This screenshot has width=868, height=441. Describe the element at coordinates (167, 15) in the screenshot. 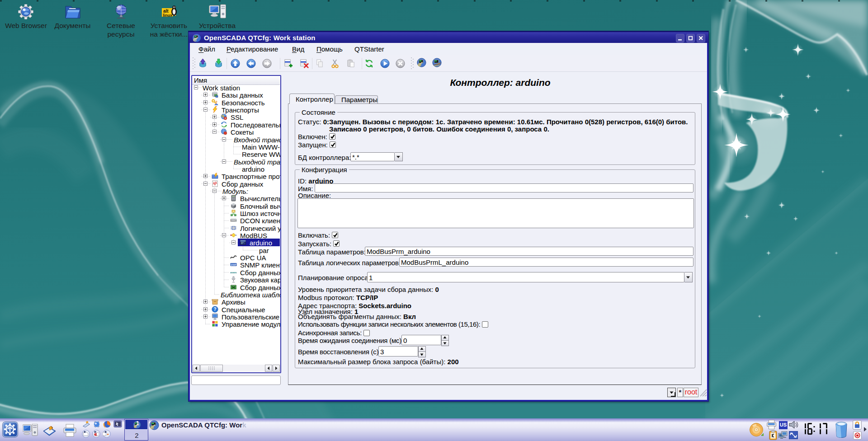

I see `svg-text: linux` at that location.